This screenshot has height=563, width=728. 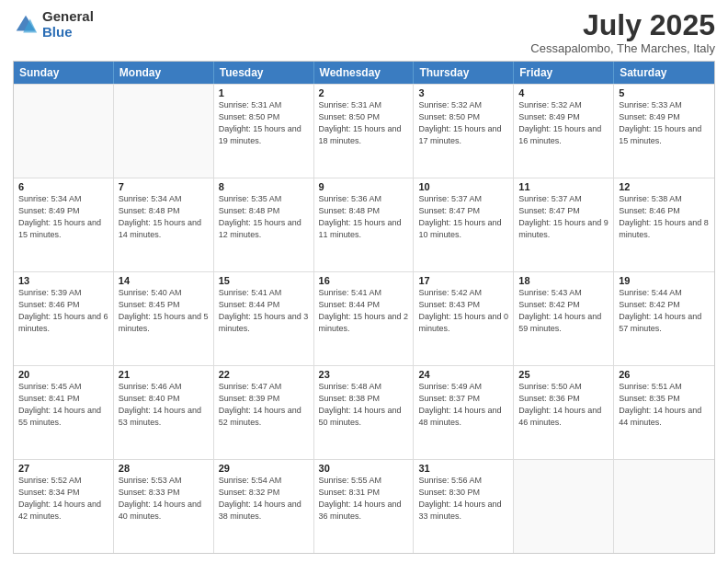 I want to click on day-number: 10, so click(x=463, y=187).